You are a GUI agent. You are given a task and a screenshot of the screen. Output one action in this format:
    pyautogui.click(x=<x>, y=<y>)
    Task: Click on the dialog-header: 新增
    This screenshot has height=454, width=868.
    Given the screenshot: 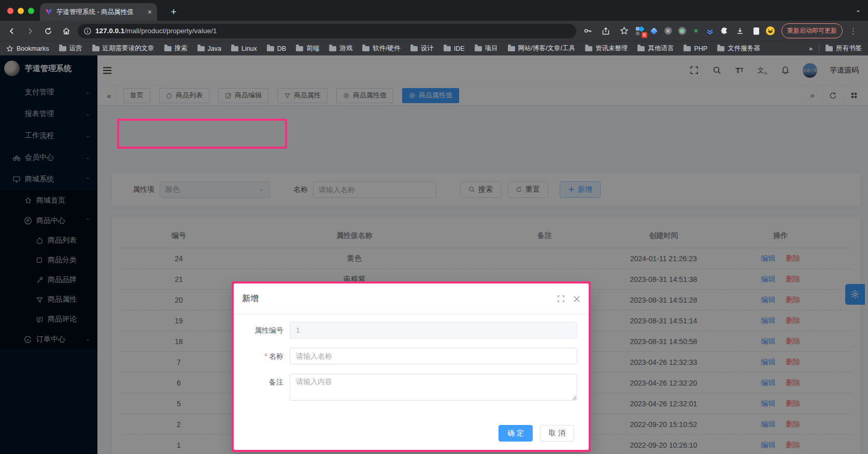 What is the action you would take?
    pyautogui.click(x=411, y=299)
    